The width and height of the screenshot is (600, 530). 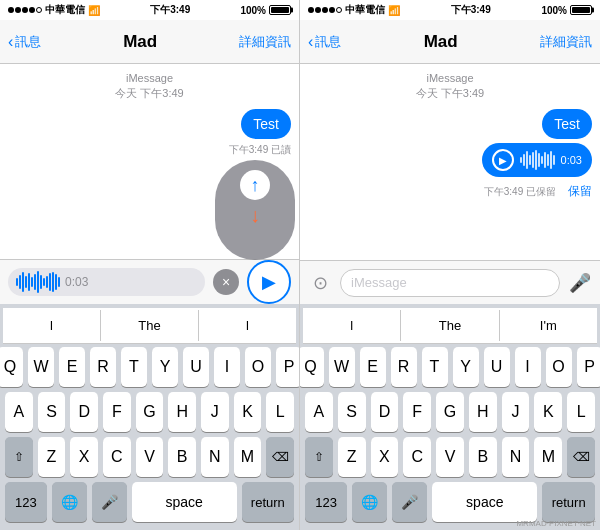 I want to click on key-U: U, so click(x=196, y=367).